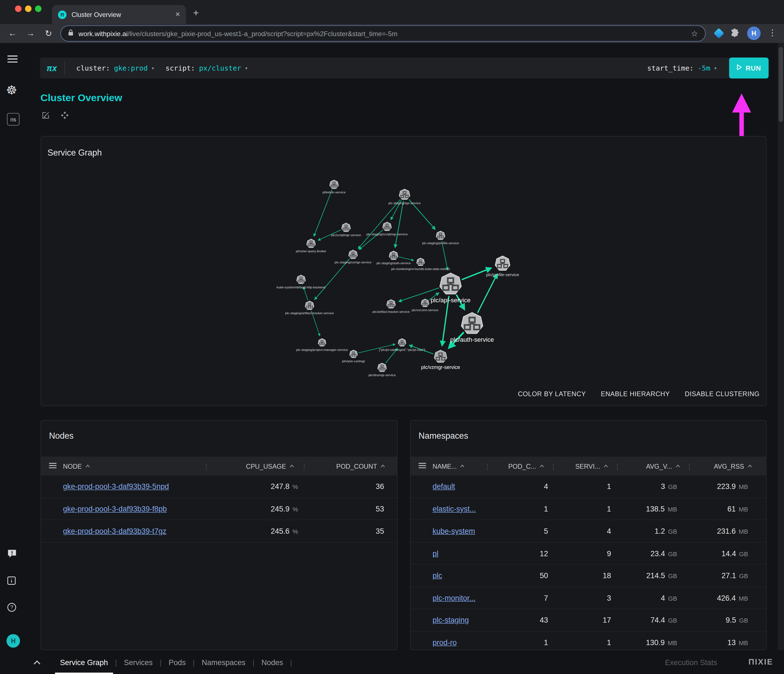 The image size is (784, 674). I want to click on namespace-link: plc-monitor..., so click(454, 598).